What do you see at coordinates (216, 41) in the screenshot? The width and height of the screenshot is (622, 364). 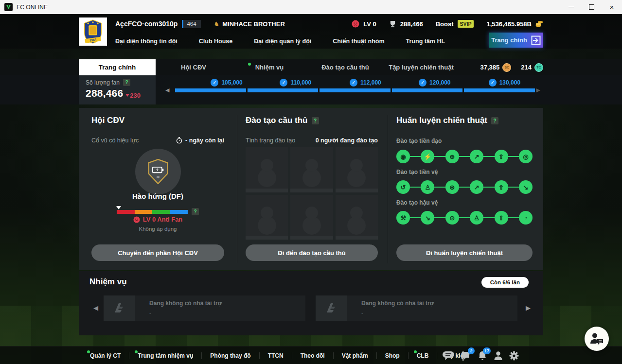 I see `nav-club-house: Club House` at bounding box center [216, 41].